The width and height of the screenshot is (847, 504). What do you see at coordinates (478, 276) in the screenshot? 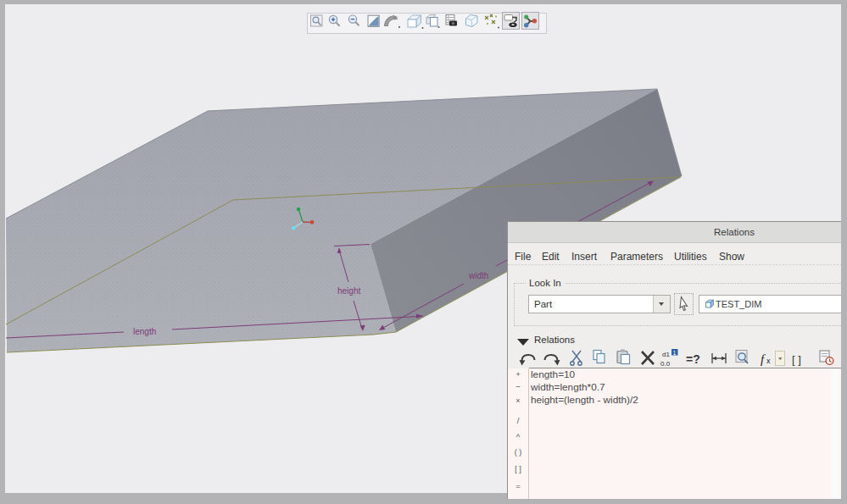
I see `svg-text: width` at bounding box center [478, 276].